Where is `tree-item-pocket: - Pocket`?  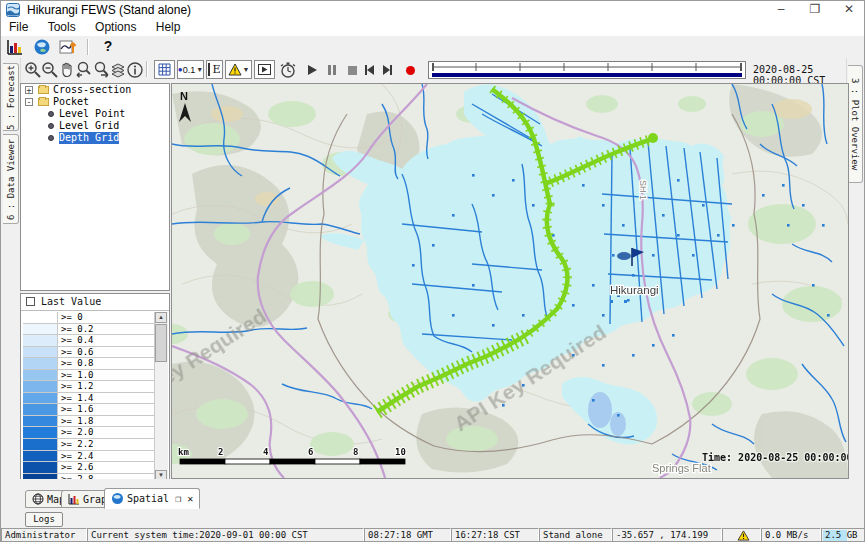 tree-item-pocket: - Pocket is located at coordinates (95, 102).